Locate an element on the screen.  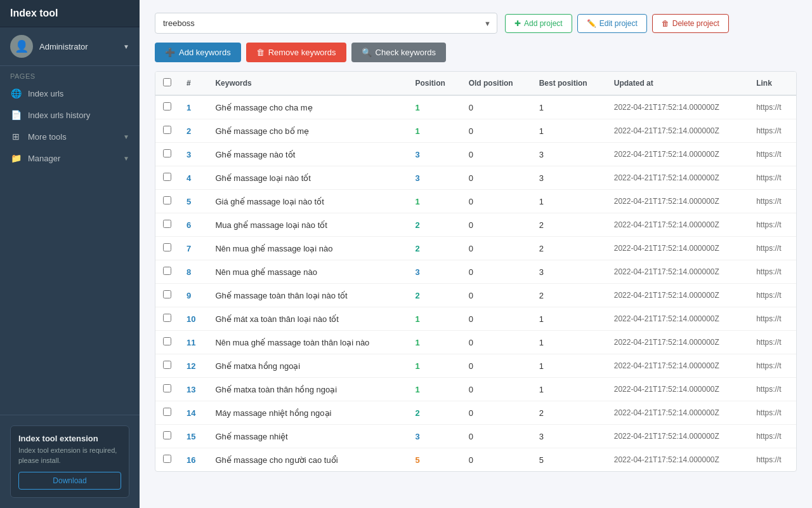
col-best-position: Best position is located at coordinates (569, 84).